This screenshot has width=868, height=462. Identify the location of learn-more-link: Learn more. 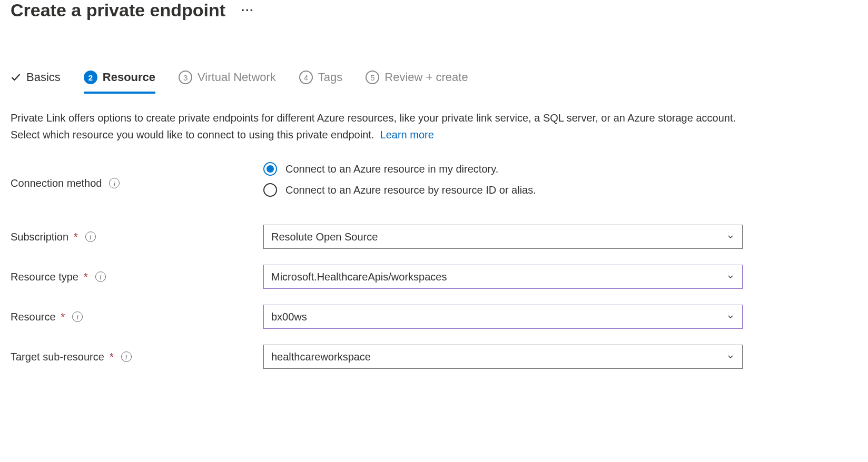
(407, 135).